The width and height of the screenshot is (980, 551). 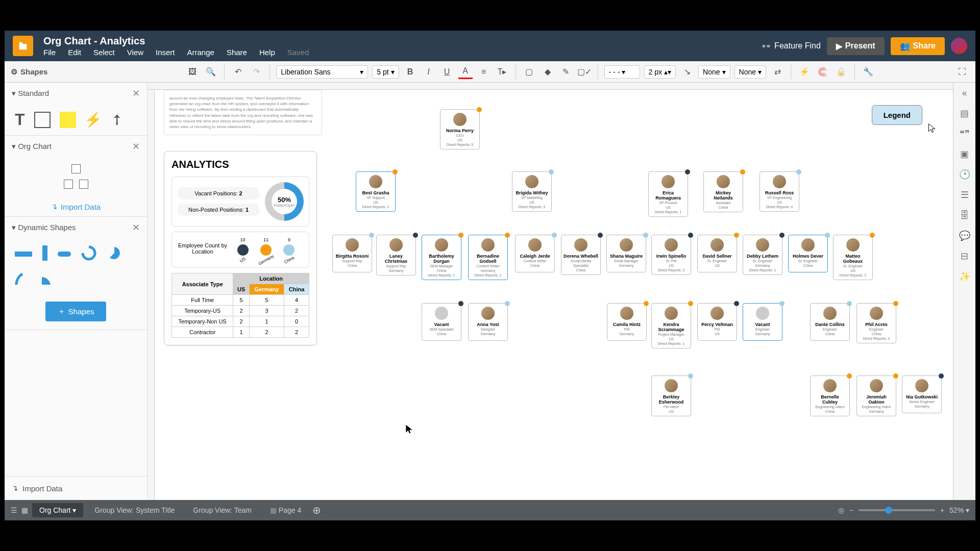 What do you see at coordinates (717, 254) in the screenshot?
I see `org-node: David SellnerSr. EngineerUS` at bounding box center [717, 254].